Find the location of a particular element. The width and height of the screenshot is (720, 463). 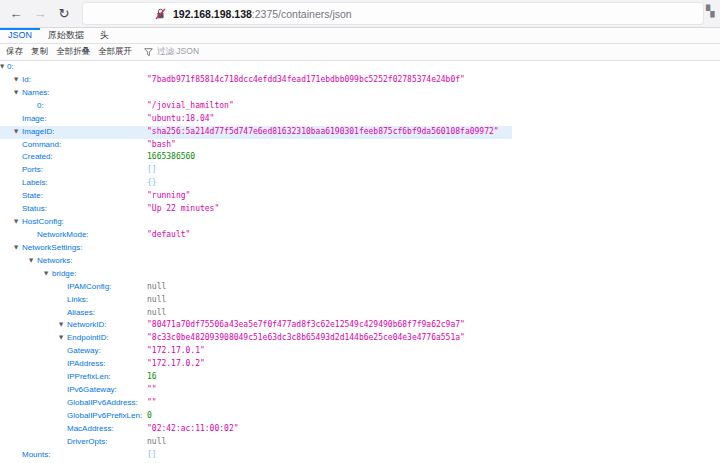

copy-button: 复制 is located at coordinates (40, 52).